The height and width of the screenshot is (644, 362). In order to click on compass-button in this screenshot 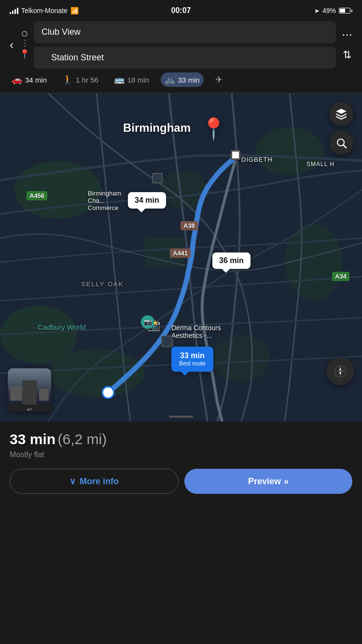, I will do `click(340, 371)`.